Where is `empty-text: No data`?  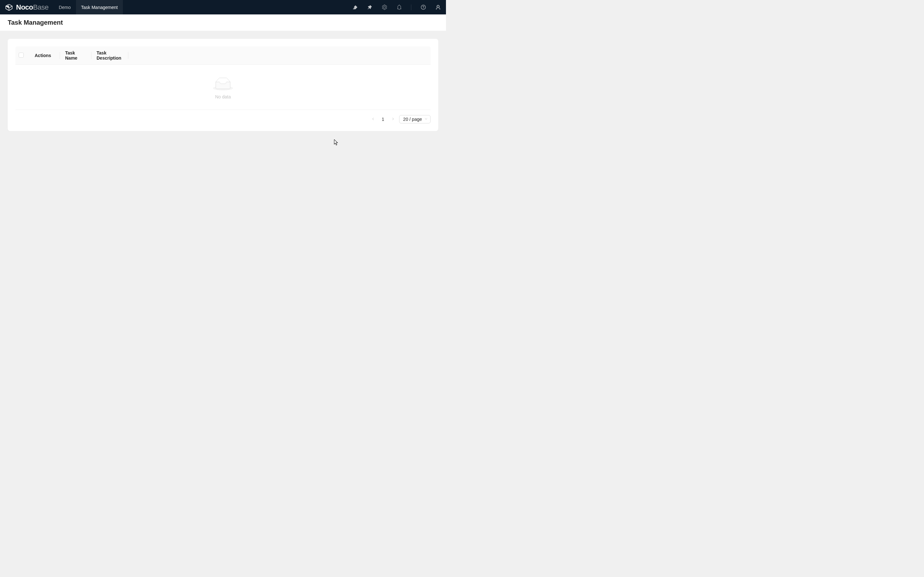
empty-text: No data is located at coordinates (223, 97).